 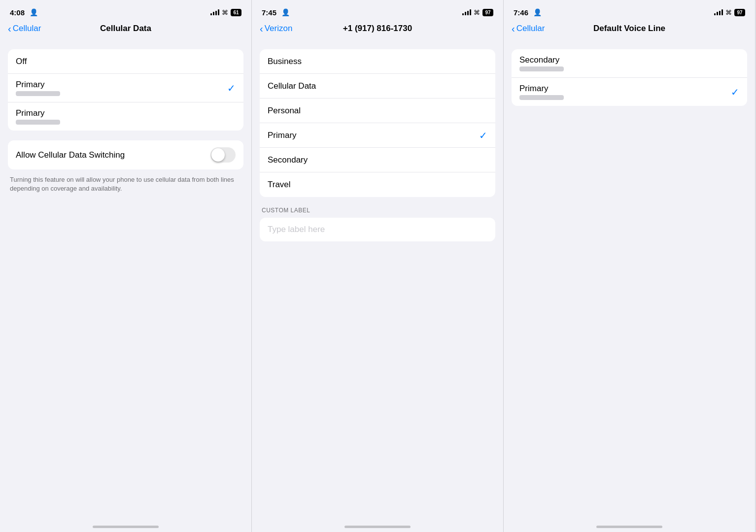 What do you see at coordinates (542, 89) in the screenshot?
I see `primary-title-p3: Primary` at bounding box center [542, 89].